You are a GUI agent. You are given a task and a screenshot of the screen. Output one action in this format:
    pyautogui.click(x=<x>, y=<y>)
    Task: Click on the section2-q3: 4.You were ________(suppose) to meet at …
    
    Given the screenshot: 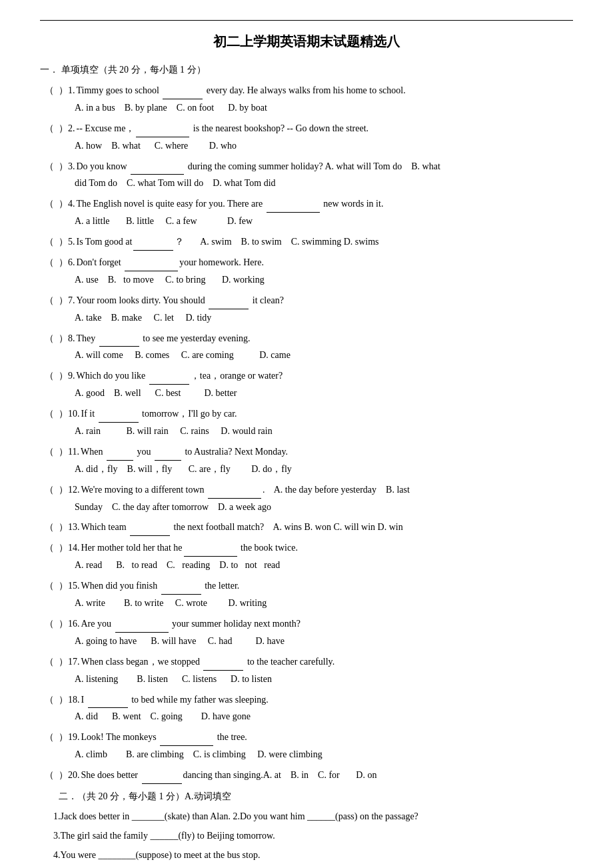 What is the action you would take?
    pyautogui.click(x=306, y=855)
    